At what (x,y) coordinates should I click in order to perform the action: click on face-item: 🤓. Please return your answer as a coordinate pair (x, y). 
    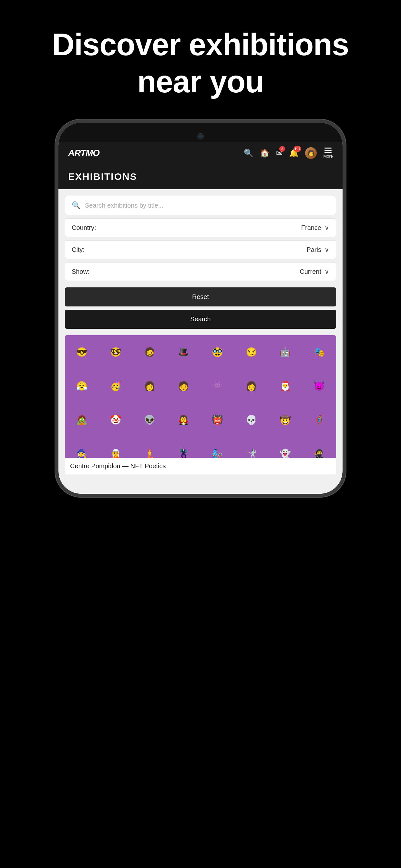
    Looking at the image, I should click on (116, 352).